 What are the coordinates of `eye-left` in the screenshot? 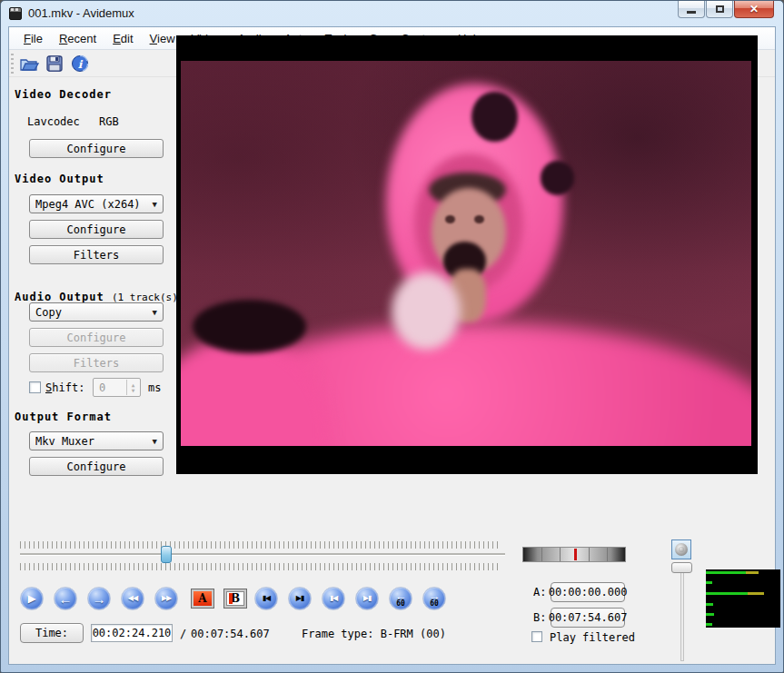 It's located at (451, 220).